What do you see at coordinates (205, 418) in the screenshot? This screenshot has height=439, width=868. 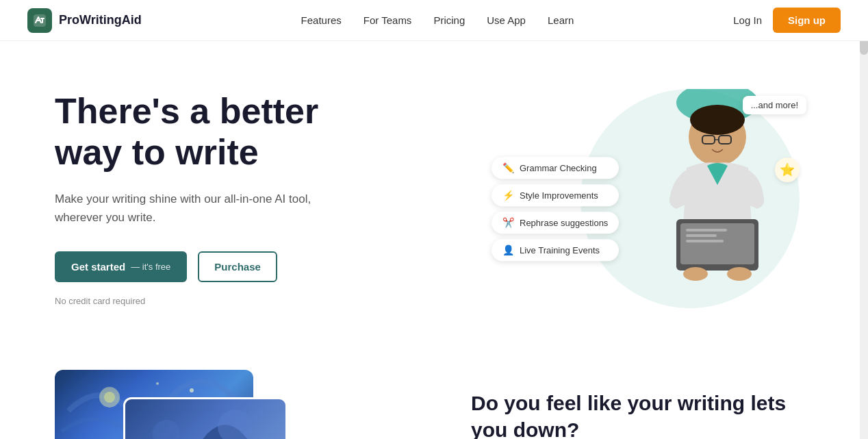 I see `painting-overlay` at bounding box center [205, 418].